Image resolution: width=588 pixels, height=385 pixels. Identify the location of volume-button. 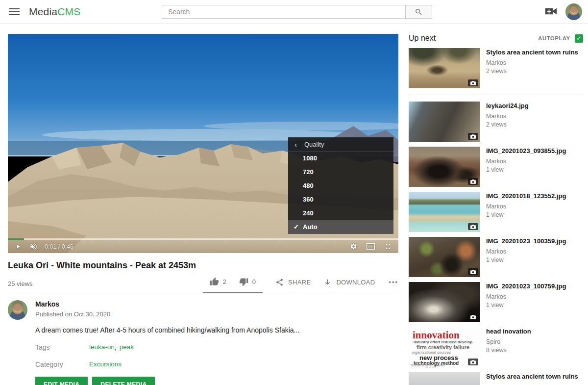
(33, 246).